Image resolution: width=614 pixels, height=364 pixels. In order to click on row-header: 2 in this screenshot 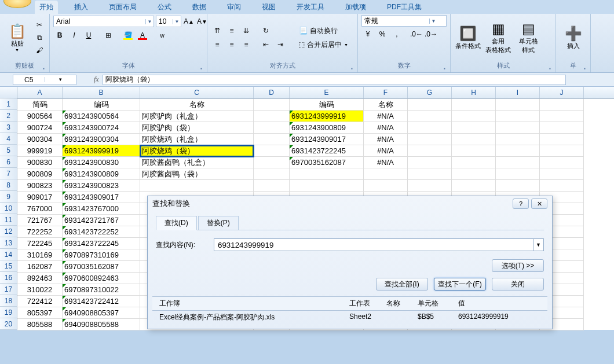, I will do `click(9, 116)`.